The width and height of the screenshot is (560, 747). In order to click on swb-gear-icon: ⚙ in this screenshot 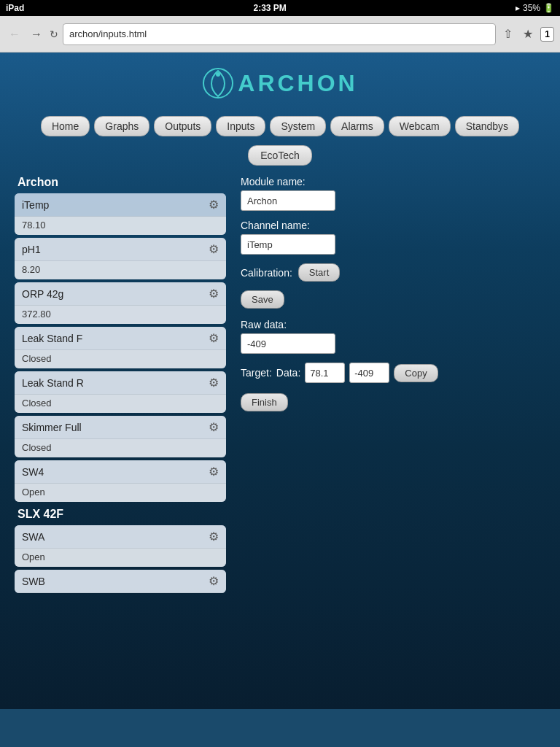, I will do `click(214, 581)`.